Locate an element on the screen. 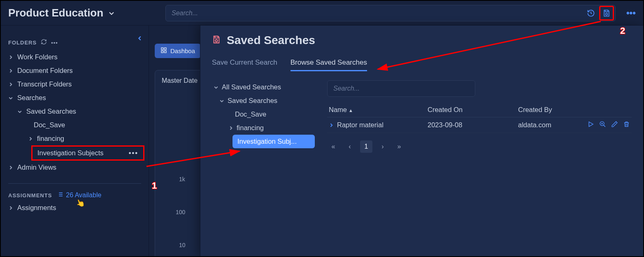 This screenshot has width=644, height=257. product-title-text: Product Education is located at coordinates (56, 13).